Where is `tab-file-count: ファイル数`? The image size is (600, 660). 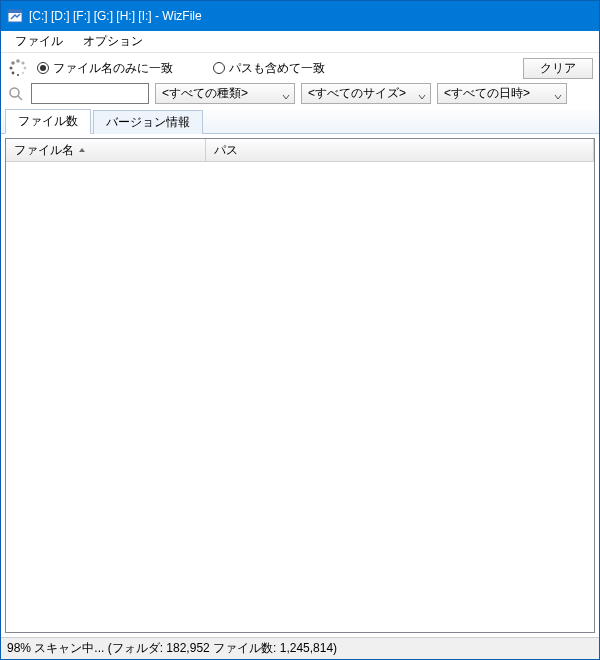
tab-file-count: ファイル数 is located at coordinates (48, 122).